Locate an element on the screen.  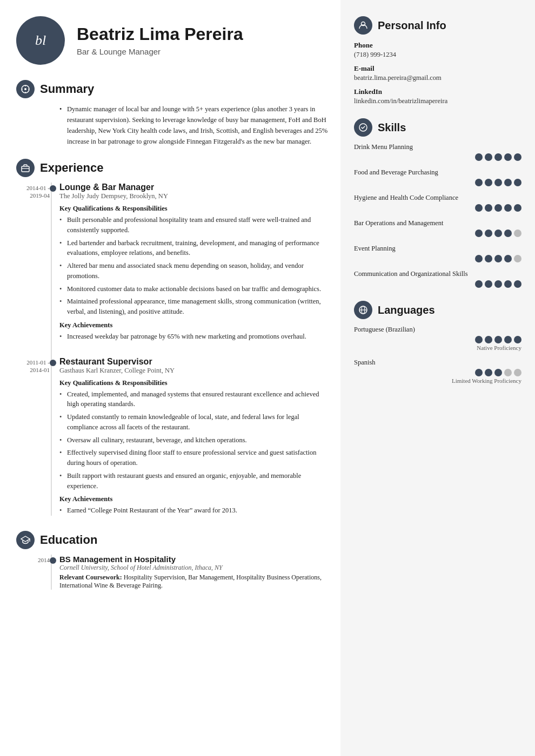
list-item: Led bartender and barback recruitment, t… is located at coordinates (195, 248).